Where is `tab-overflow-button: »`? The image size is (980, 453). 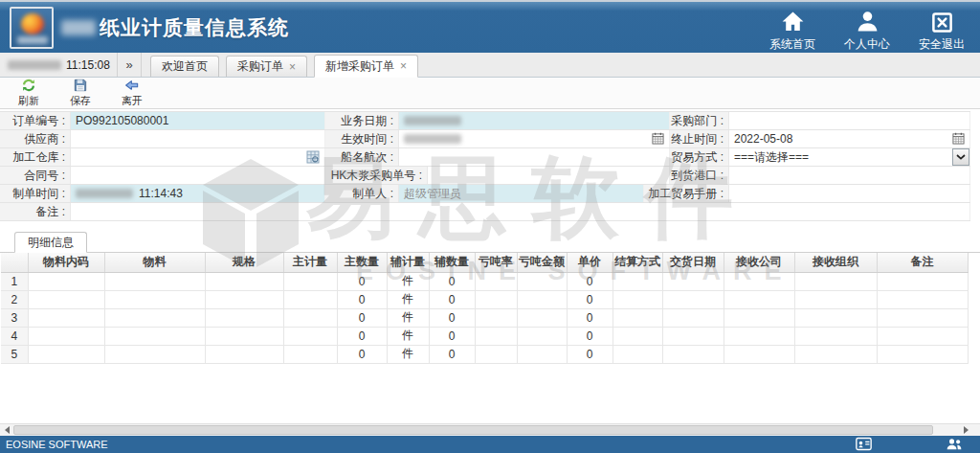 tab-overflow-button: » is located at coordinates (130, 65).